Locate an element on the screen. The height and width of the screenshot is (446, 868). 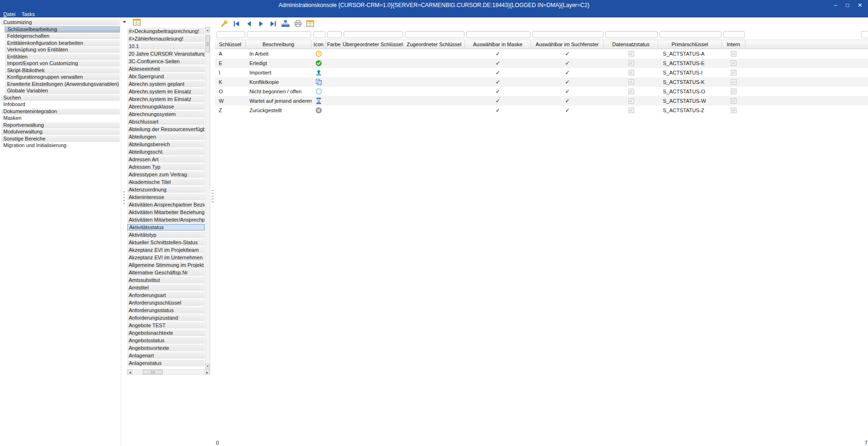
key-list-item: Abrechn.system im Einsatz is located at coordinates (166, 99).